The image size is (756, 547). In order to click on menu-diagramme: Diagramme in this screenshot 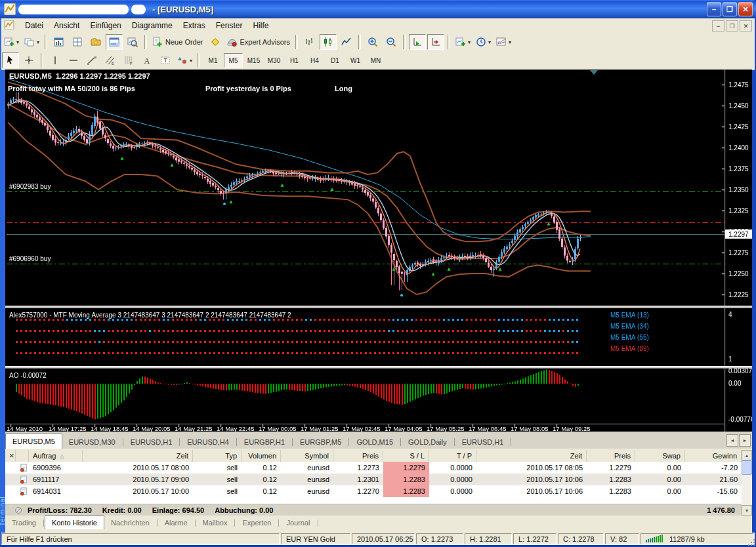, I will do `click(152, 26)`.